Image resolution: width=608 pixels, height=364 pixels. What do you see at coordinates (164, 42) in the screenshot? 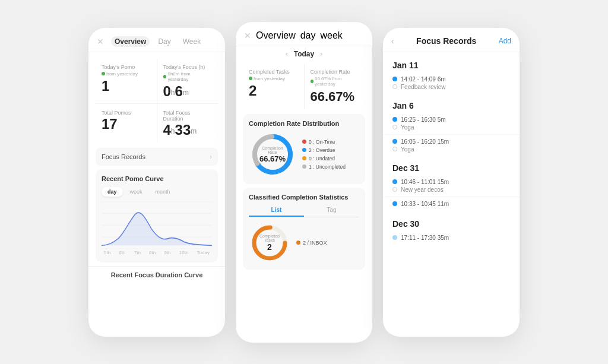
I see `tab-day: Day` at bounding box center [164, 42].